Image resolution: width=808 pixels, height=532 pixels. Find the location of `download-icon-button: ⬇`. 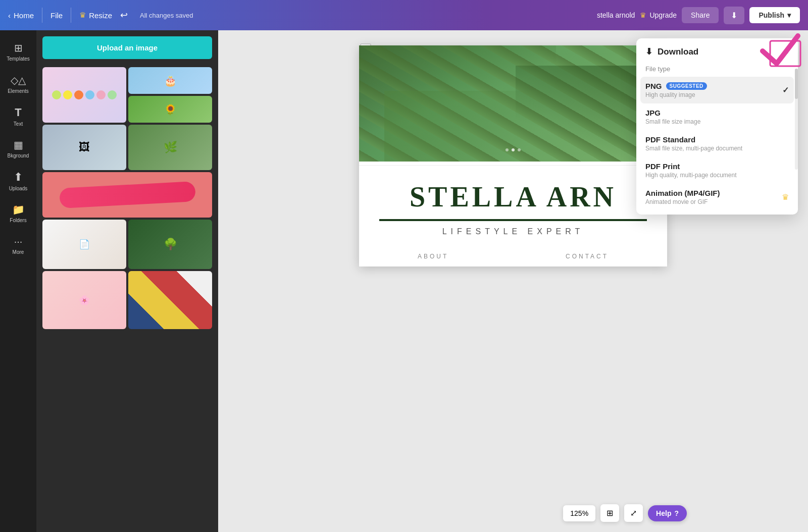

download-icon-button: ⬇ is located at coordinates (734, 15).